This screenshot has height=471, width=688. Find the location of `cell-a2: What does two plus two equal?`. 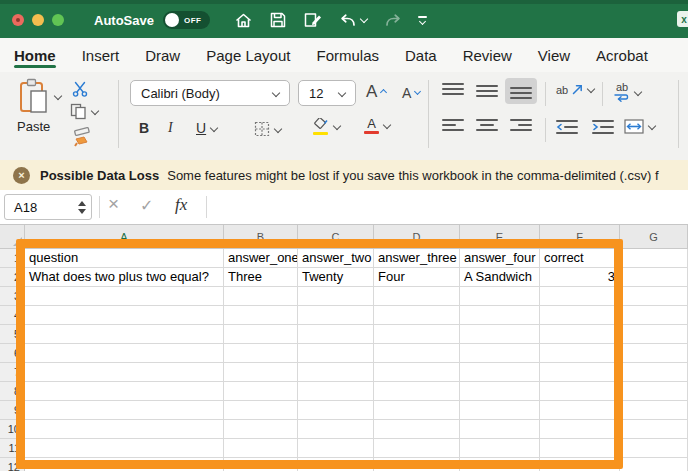

cell-a2: What does two plus two equal? is located at coordinates (124, 278).